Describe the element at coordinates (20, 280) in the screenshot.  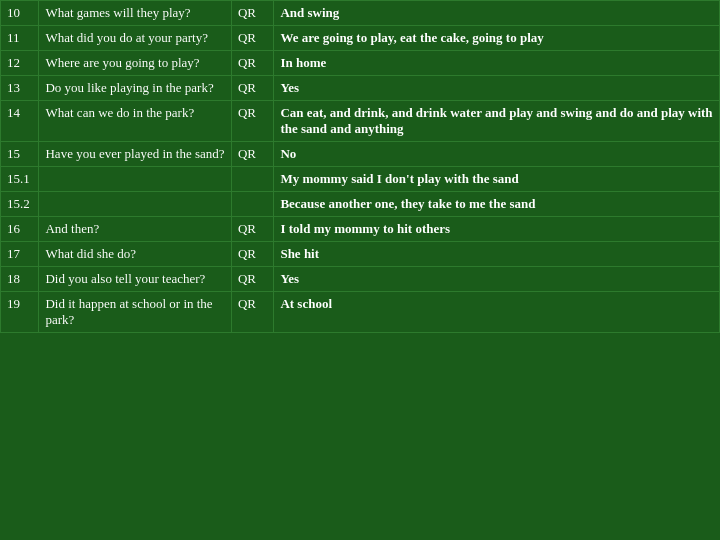
I see `row-number: 18` at that location.